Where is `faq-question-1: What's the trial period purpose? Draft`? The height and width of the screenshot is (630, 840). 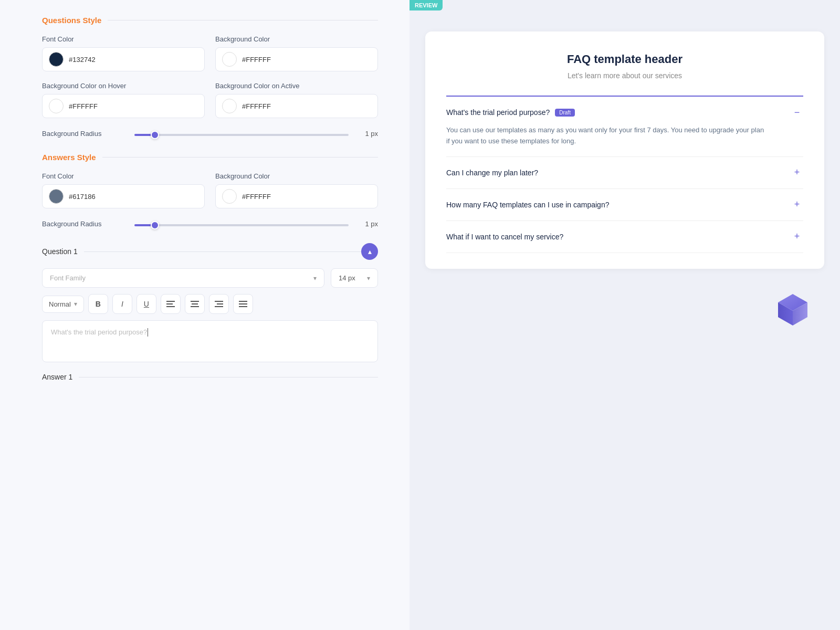
faq-question-1: What's the trial period purpose? Draft is located at coordinates (510, 112).